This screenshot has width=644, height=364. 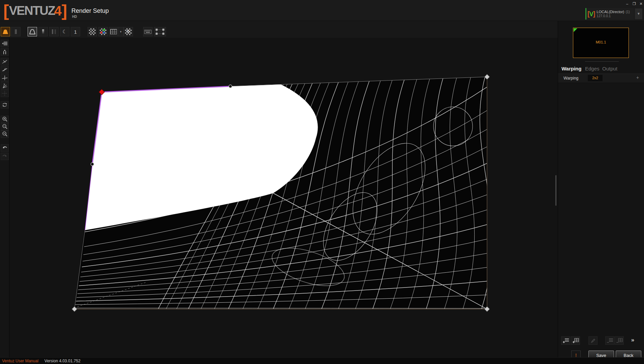 What do you see at coordinates (32, 11) in the screenshot?
I see `logo-text: VENTUZ` at bounding box center [32, 11].